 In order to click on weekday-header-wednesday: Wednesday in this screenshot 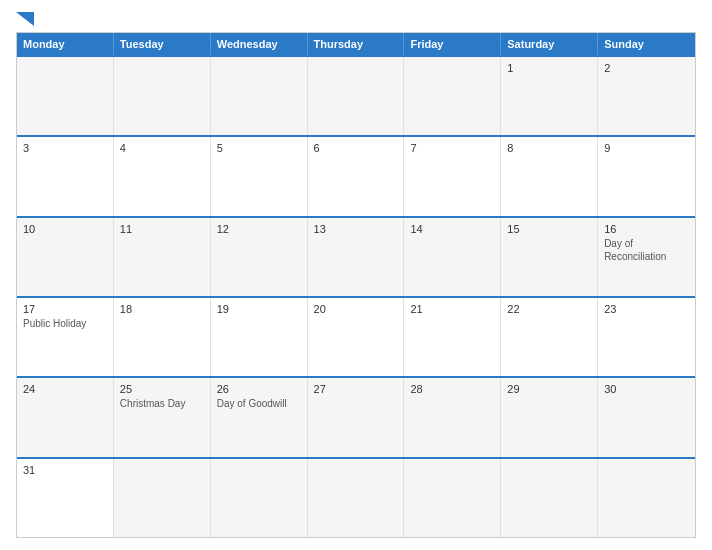, I will do `click(260, 44)`.